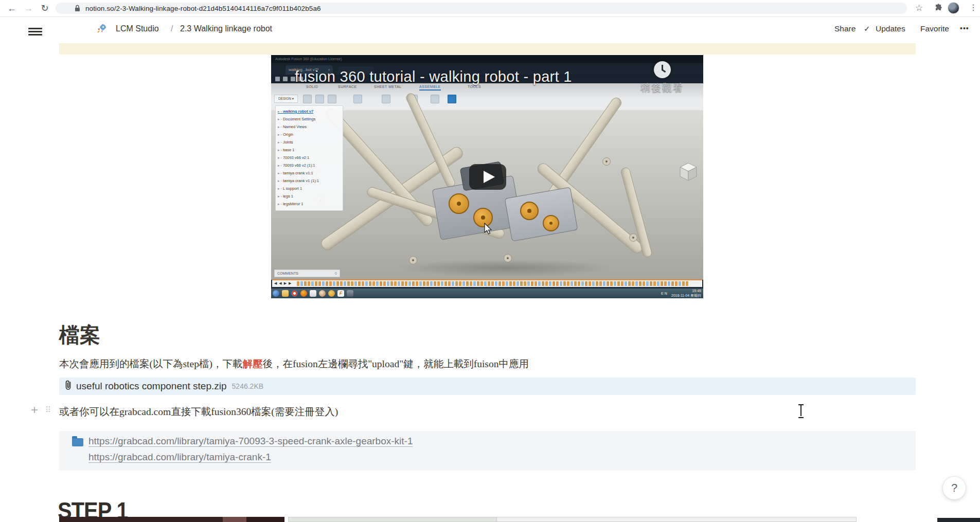 The width and height of the screenshot is (980, 522). Describe the element at coordinates (665, 293) in the screenshot. I see `tray-language: EN` at that location.